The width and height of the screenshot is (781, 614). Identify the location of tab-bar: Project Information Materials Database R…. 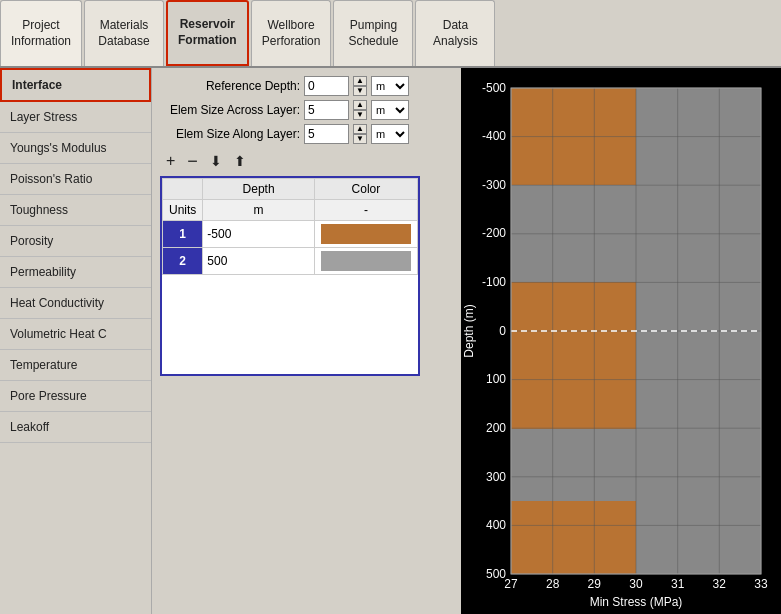
(390, 34).